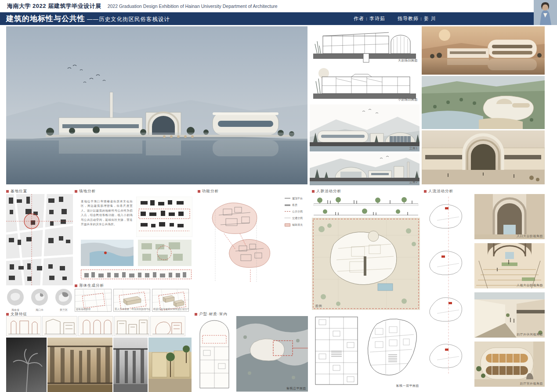 This screenshot has width=557, height=392. Describe the element at coordinates (170, 300) in the screenshot. I see `massing-step-3: 根据功能与视线对体块进行切分与抬升` at that location.